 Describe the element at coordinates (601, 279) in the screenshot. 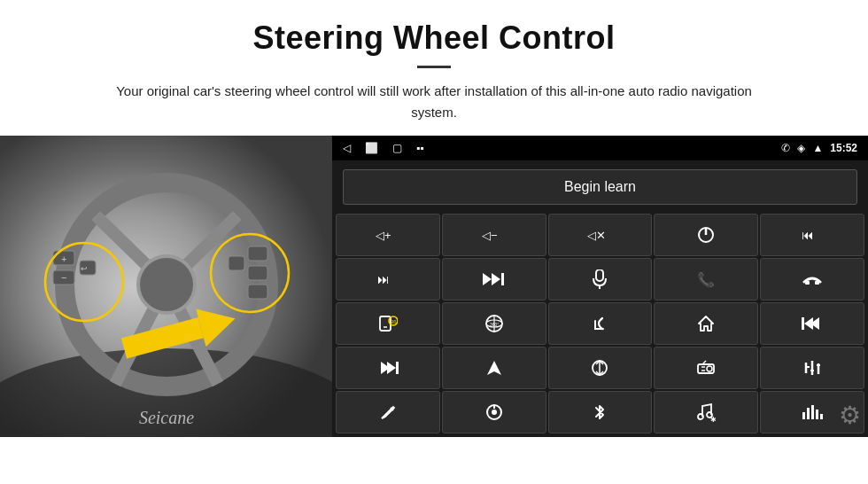

I see `mic-button` at that location.